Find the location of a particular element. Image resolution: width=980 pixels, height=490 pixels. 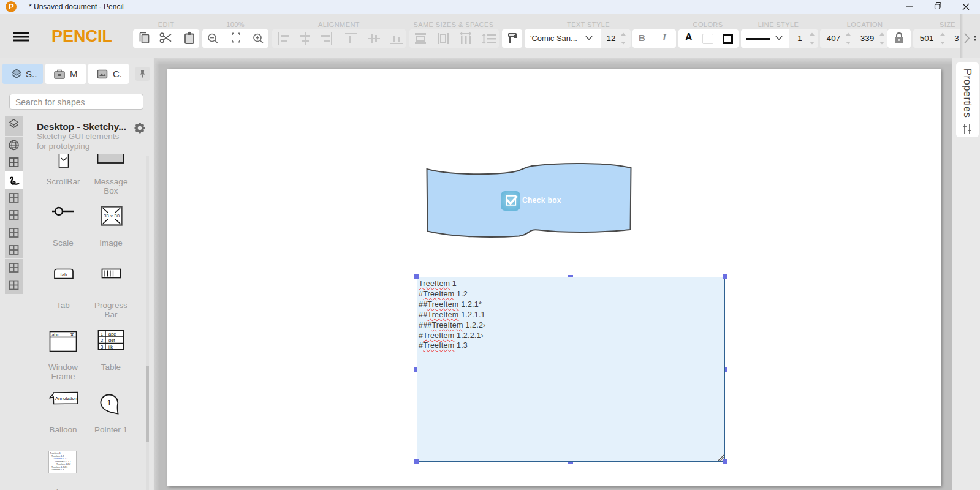

svg-text: X is located at coordinates (72, 334).